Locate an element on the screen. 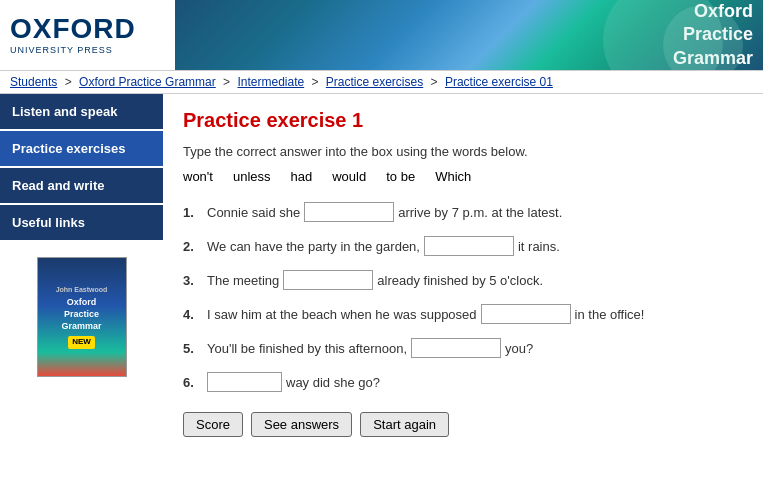 The height and width of the screenshot is (504, 763). breadcrumb-students: Students is located at coordinates (34, 82).